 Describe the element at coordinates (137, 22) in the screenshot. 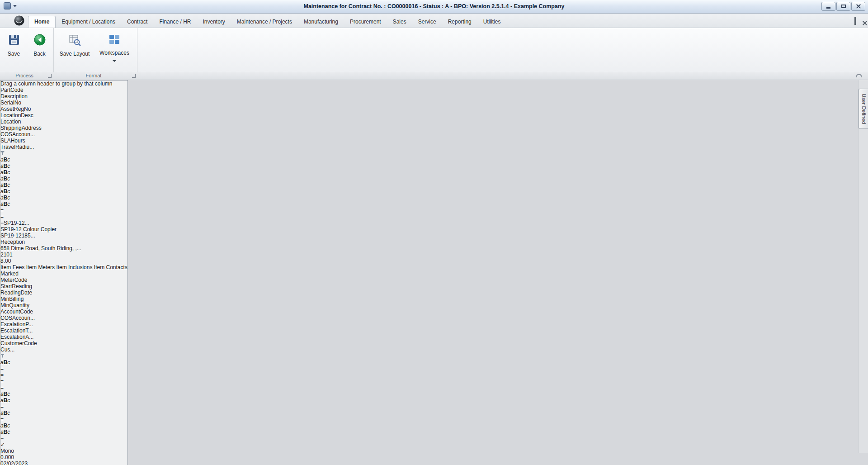

I see `ribbon-tab-contract: Contract` at that location.